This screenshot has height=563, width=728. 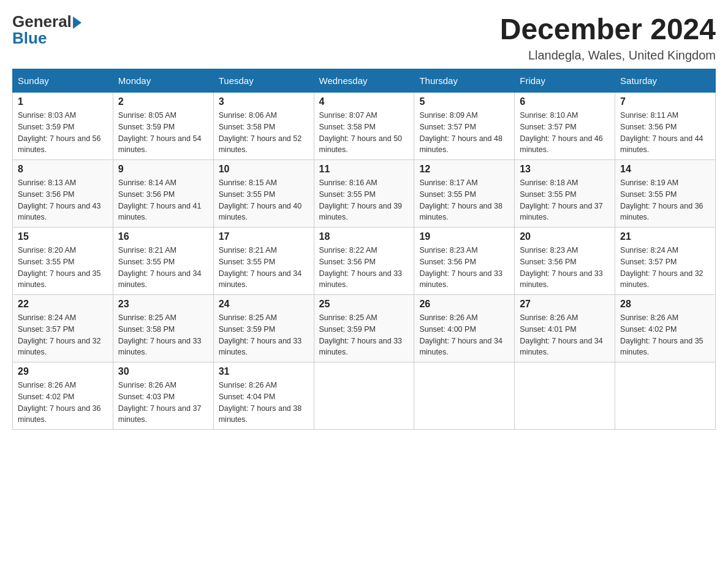 I want to click on day-number: 7, so click(x=665, y=102).